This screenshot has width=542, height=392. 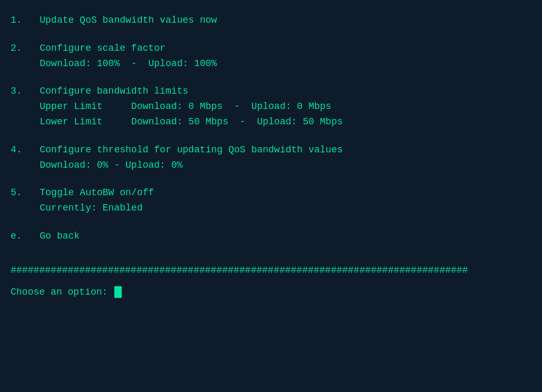 I want to click on prompt-text: Choose an option:, so click(x=59, y=292).